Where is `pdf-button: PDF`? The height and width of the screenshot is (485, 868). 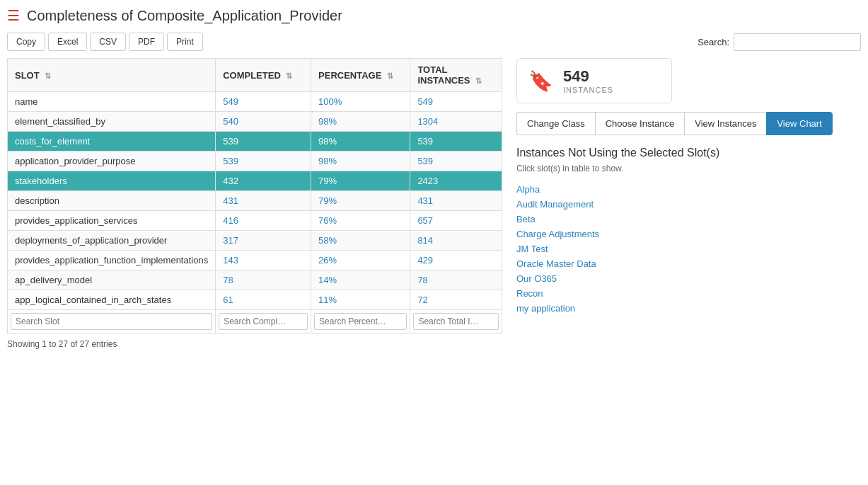
pdf-button: PDF is located at coordinates (146, 42).